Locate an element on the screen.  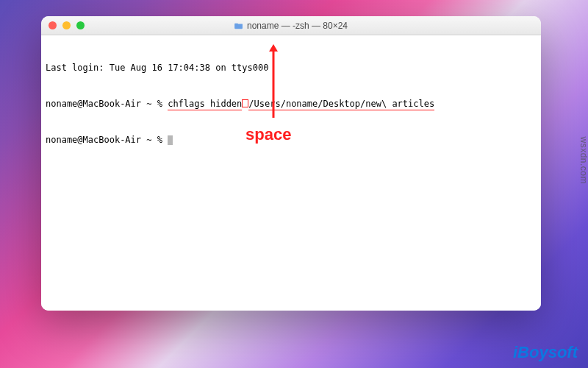
cmd-part1: chflags hidden is located at coordinates (204, 105).